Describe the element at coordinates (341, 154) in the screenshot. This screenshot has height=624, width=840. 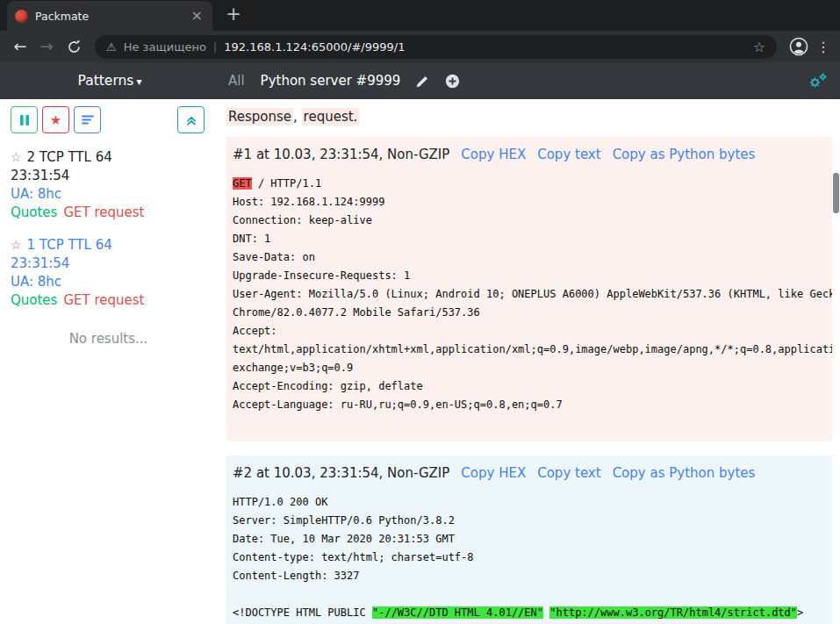
I see `packet-meta: #1 at 10.03, 23:31:54, Non-GZIP` at that location.